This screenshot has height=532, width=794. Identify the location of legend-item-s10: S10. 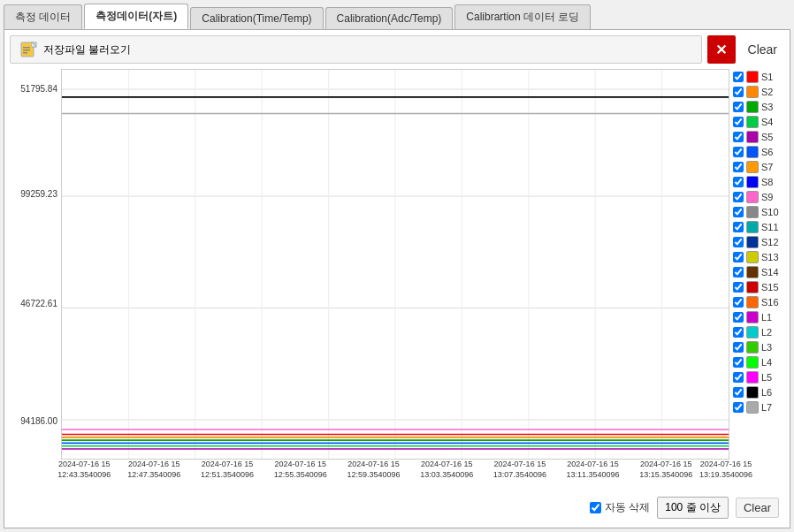
(759, 212).